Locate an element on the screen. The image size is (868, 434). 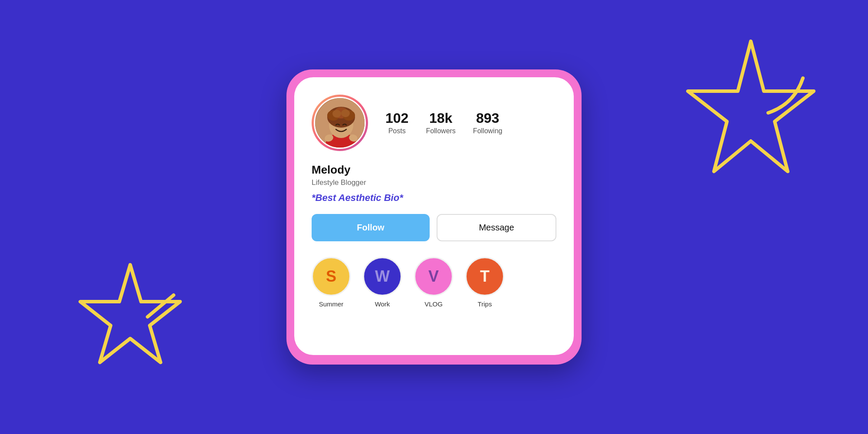
avatar-illustration is located at coordinates (340, 123).